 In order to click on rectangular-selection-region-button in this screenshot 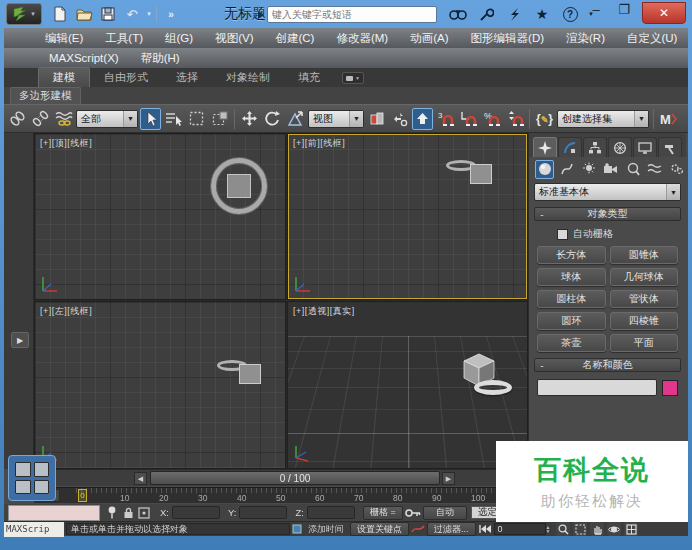, I will do `click(196, 119)`.